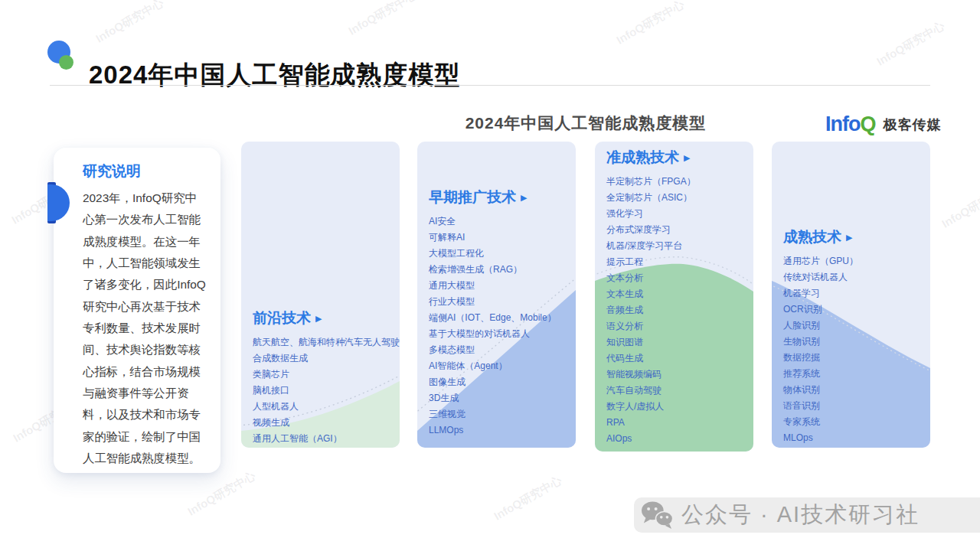  What do you see at coordinates (857, 390) in the screenshot?
I see `tech-item: 物体识别` at bounding box center [857, 390].